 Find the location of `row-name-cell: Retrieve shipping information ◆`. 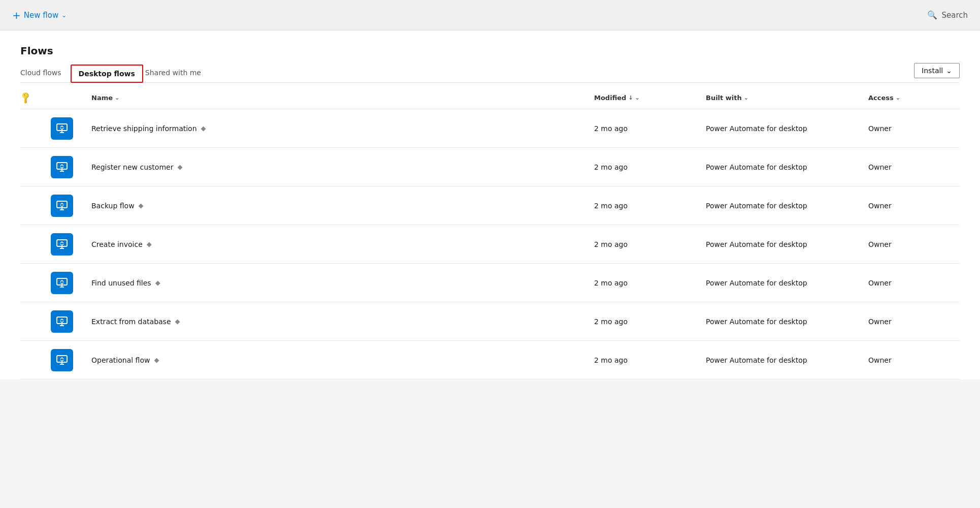

row-name-cell: Retrieve shipping information ◆ is located at coordinates (343, 129).